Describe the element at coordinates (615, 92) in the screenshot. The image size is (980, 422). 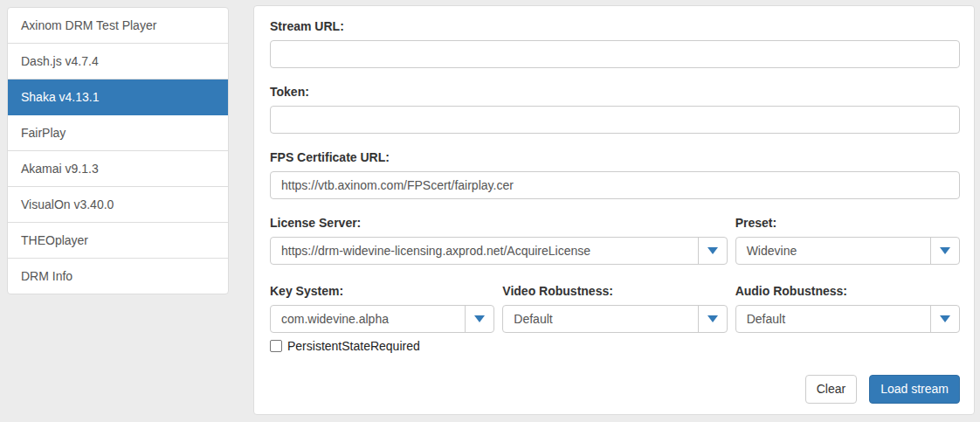
I see `token-label: Token:` at that location.